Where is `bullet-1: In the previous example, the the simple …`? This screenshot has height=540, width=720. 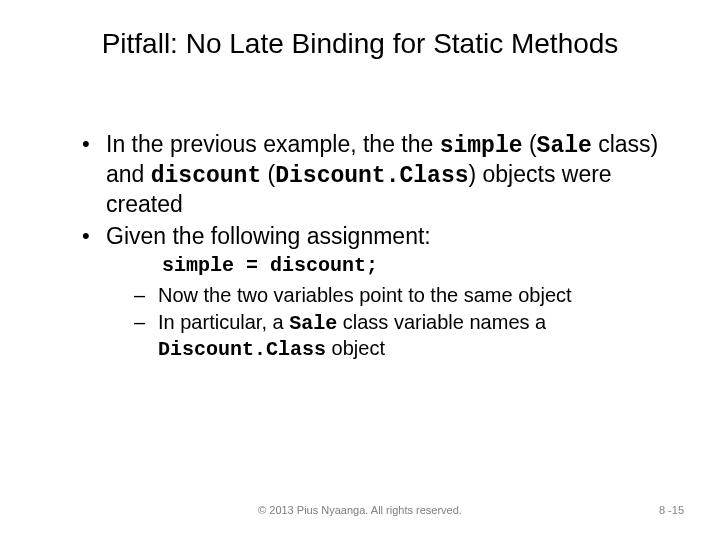 bullet-1: In the previous example, the the simple … is located at coordinates (369, 174).